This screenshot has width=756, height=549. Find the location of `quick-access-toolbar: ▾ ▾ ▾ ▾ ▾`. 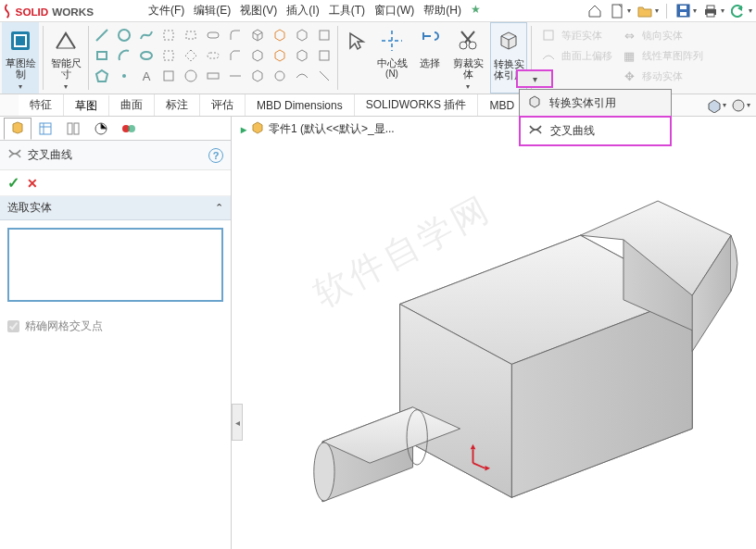

quick-access-toolbar: ▾ ▾ ▾ ▾ ▾ is located at coordinates (669, 11).